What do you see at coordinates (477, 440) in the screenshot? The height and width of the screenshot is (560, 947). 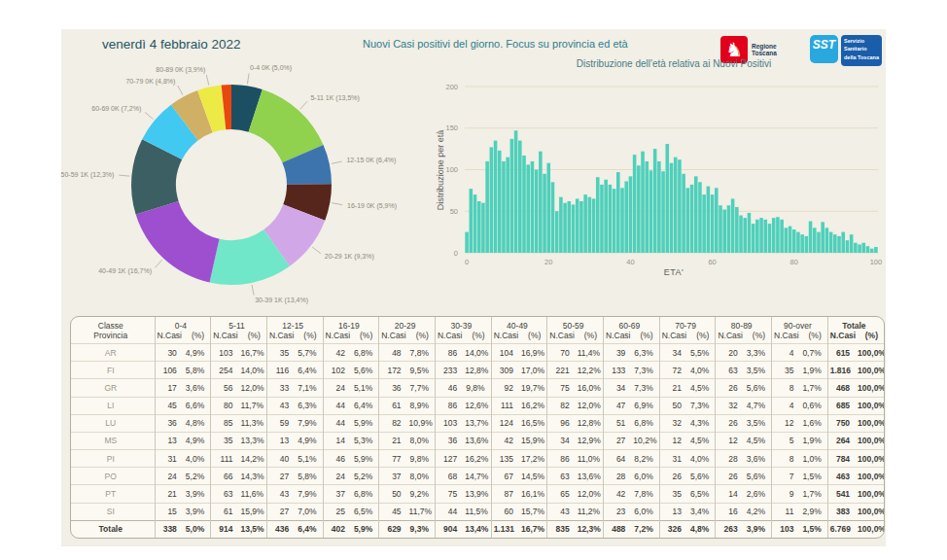 I see `table-row-MS: MS134,9%3513,3%134,9%145,3%218,0%3613,6%…` at bounding box center [477, 440].